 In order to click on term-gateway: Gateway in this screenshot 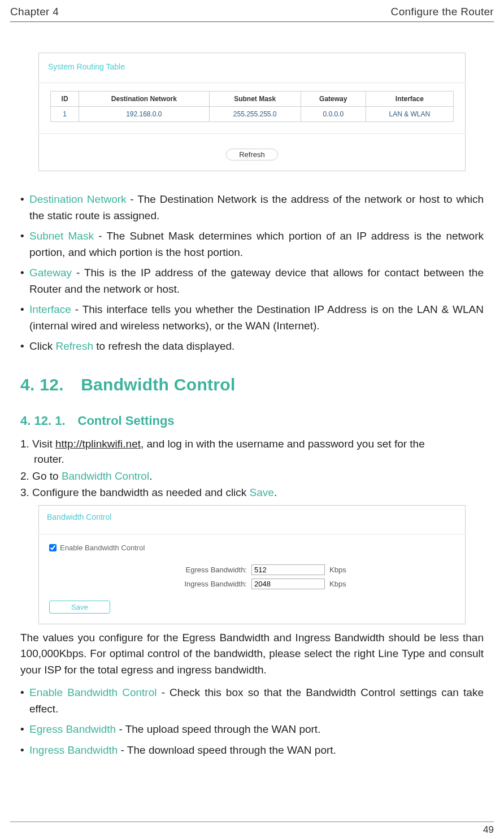, I will do `click(51, 272)`.